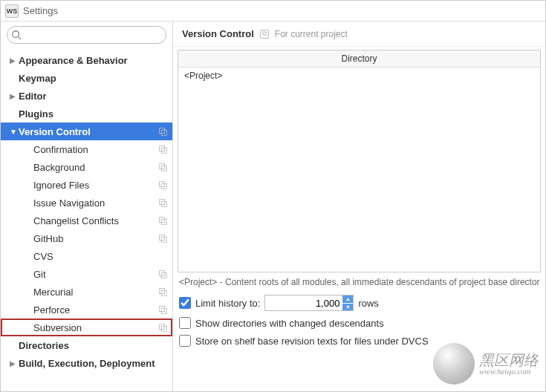 The width and height of the screenshot is (546, 392). I want to click on show-dirs-label: Show directories with changed descendant…, so click(290, 324).